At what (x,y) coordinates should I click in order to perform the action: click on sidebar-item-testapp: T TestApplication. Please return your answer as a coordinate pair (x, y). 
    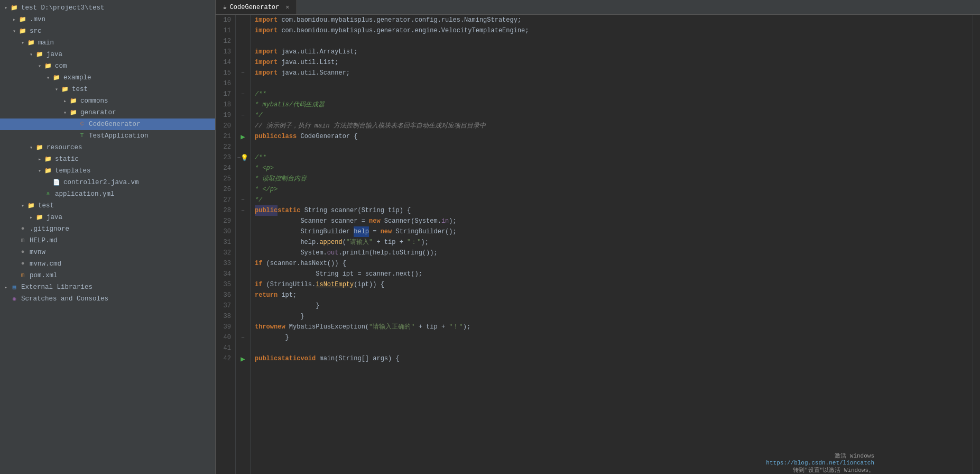
    Looking at the image, I should click on (108, 136).